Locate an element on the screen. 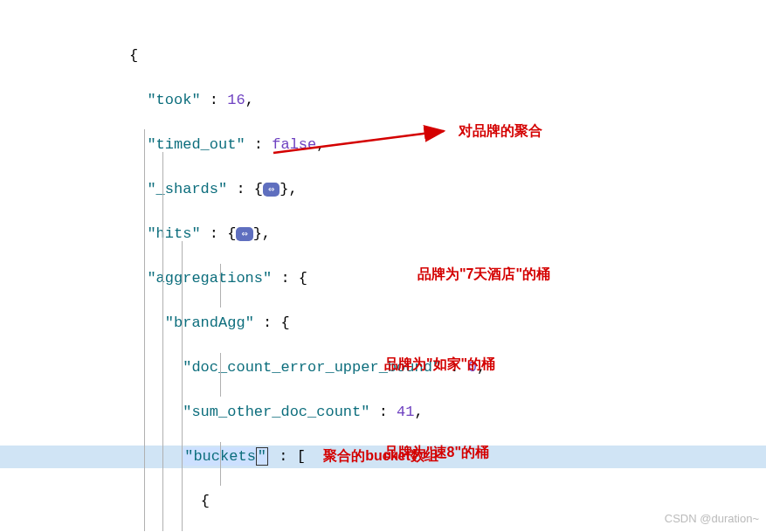 The width and height of the screenshot is (766, 532). annotation-bucket-su8: 品牌为"速8"的桶 is located at coordinates (437, 453).